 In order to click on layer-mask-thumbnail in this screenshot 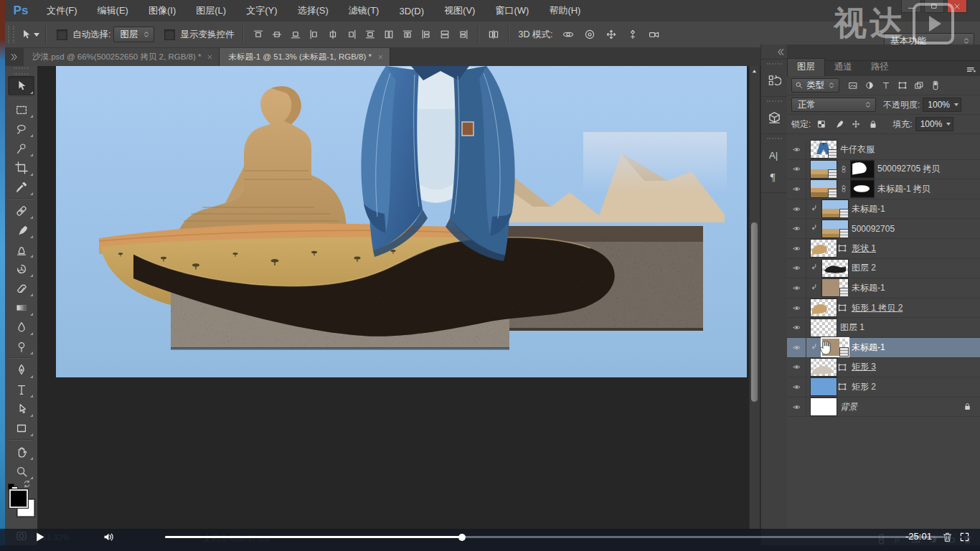, I will do `click(862, 189)`.